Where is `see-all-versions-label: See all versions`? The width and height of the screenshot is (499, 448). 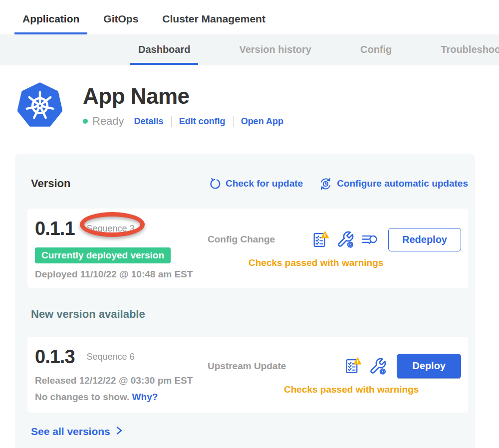 see-all-versions-label: See all versions is located at coordinates (71, 432).